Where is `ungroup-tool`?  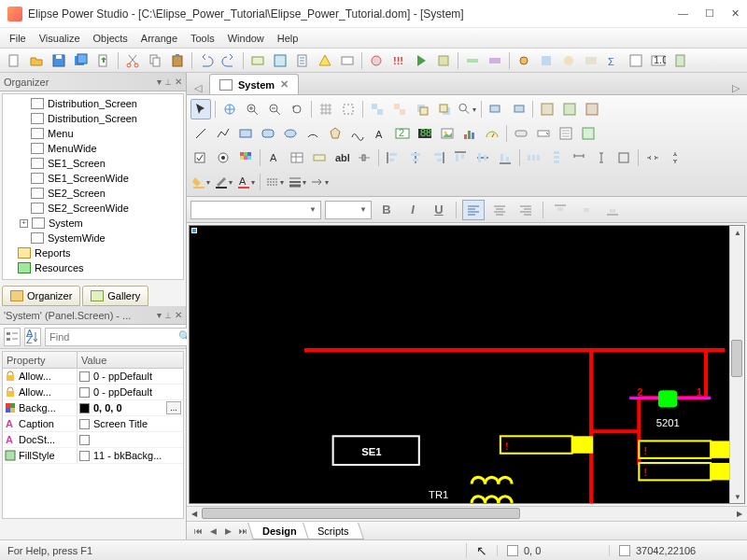 ungroup-tool is located at coordinates (400, 109).